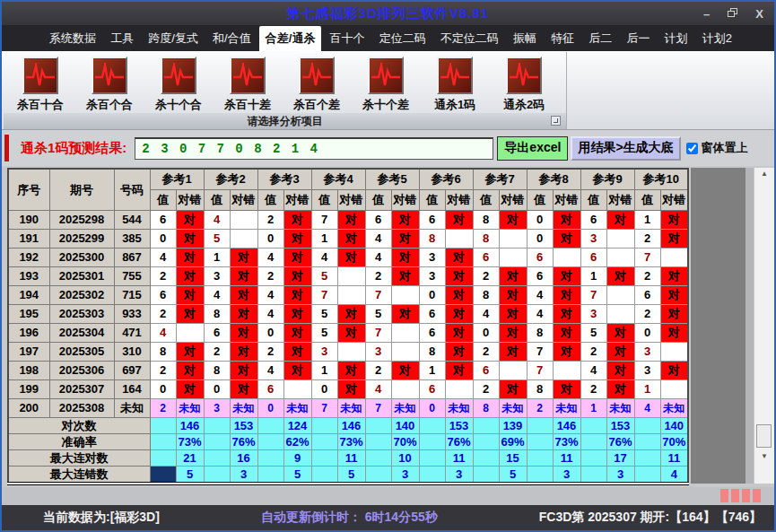  I want to click on number-cell: 715, so click(132, 296).